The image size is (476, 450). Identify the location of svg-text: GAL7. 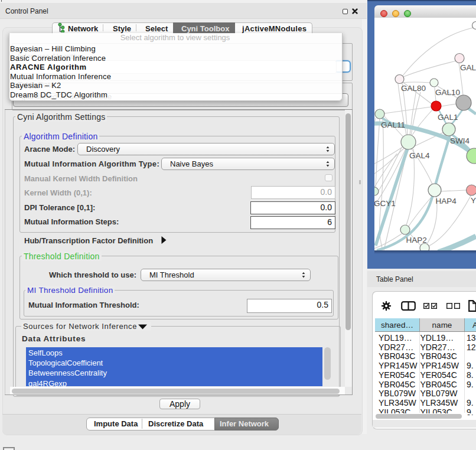
(468, 67).